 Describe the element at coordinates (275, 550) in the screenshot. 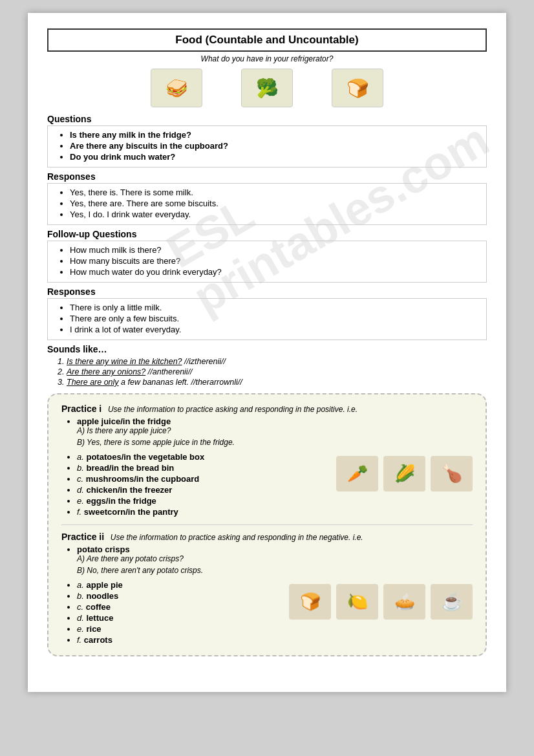

I see `practice-ii-example-item: potato crisps` at that location.